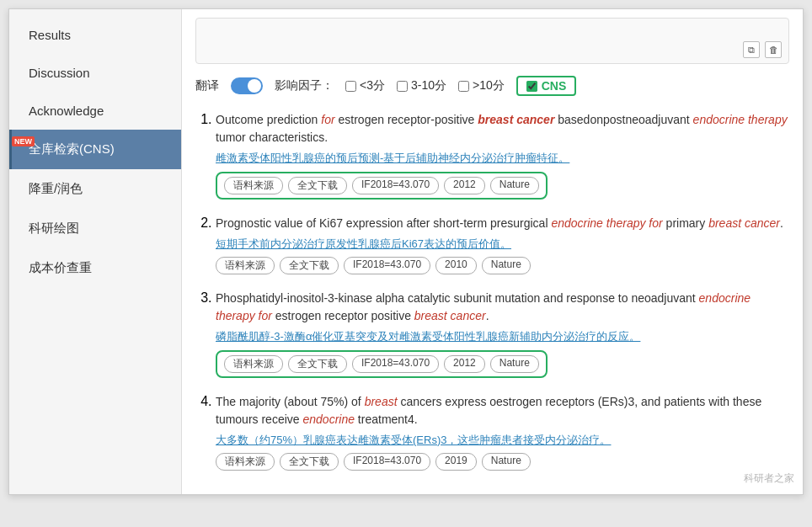 This screenshot has width=812, height=527. Describe the element at coordinates (457, 266) in the screenshot. I see `tag-2010: 2010` at that location.